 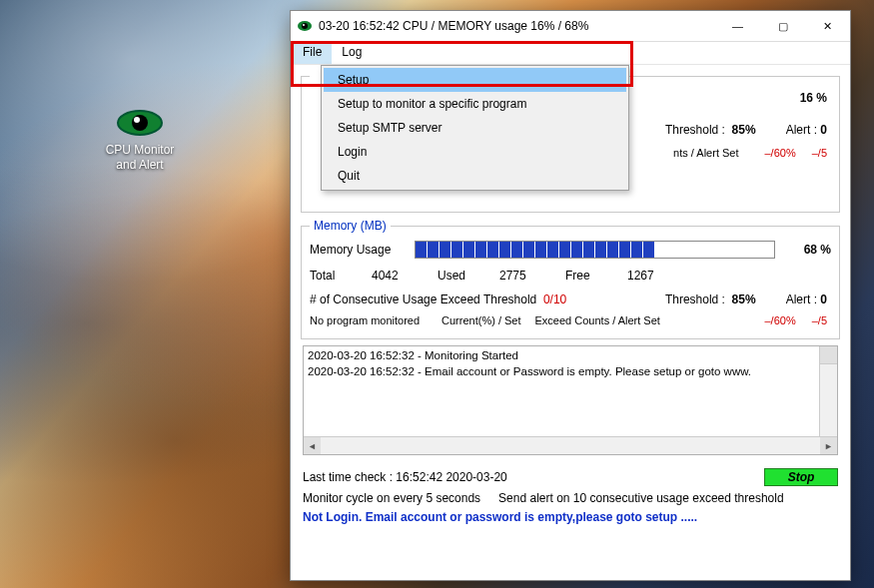 What do you see at coordinates (468, 276) in the screenshot?
I see `mem-used-label: Used` at bounding box center [468, 276].